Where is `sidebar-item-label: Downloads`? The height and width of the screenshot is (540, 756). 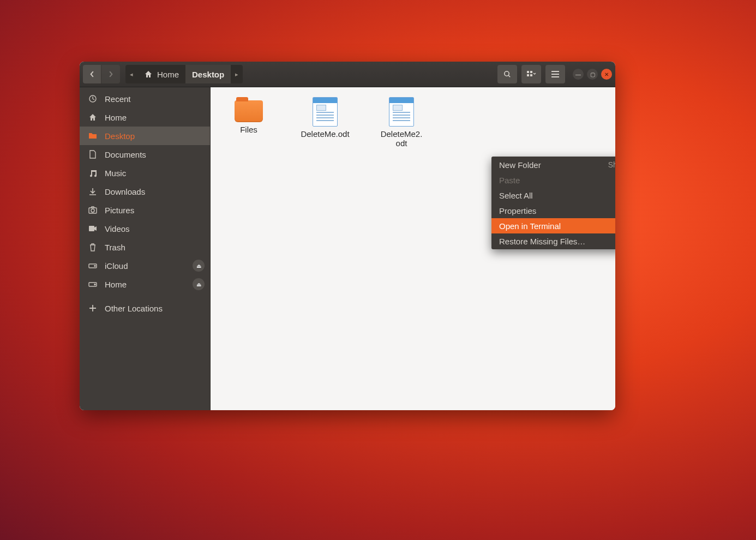 sidebar-item-label: Downloads is located at coordinates (125, 192).